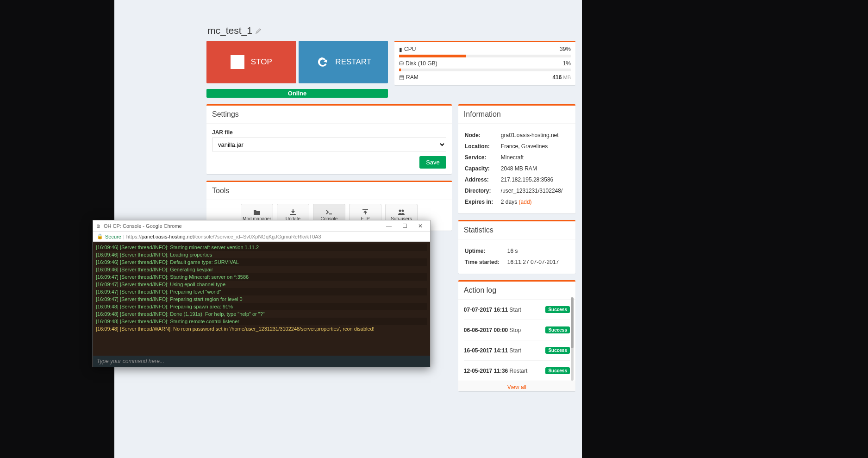  What do you see at coordinates (262, 361) in the screenshot?
I see `command-input: Type your command here...` at bounding box center [262, 361].